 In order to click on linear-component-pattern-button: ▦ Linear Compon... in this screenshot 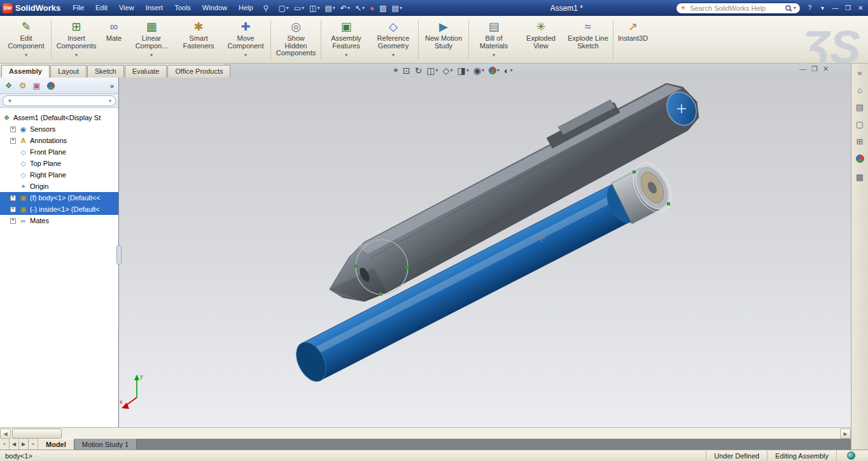, I will do `click(151, 39)`.